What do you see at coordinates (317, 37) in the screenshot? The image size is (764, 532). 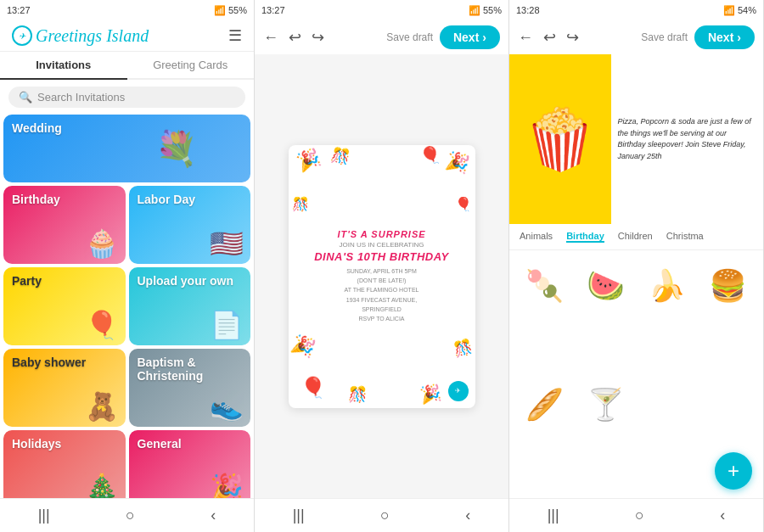 I see `redo-button: ↪` at bounding box center [317, 37].